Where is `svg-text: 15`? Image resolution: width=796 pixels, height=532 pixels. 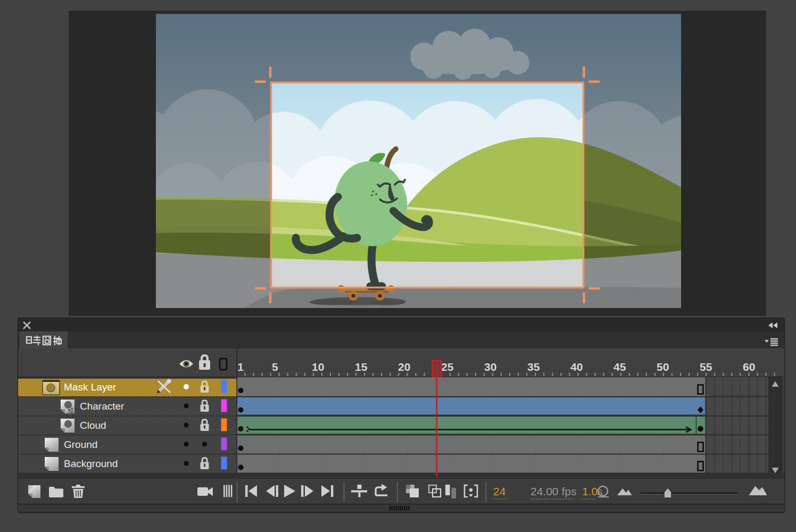
svg-text: 15 is located at coordinates (361, 367).